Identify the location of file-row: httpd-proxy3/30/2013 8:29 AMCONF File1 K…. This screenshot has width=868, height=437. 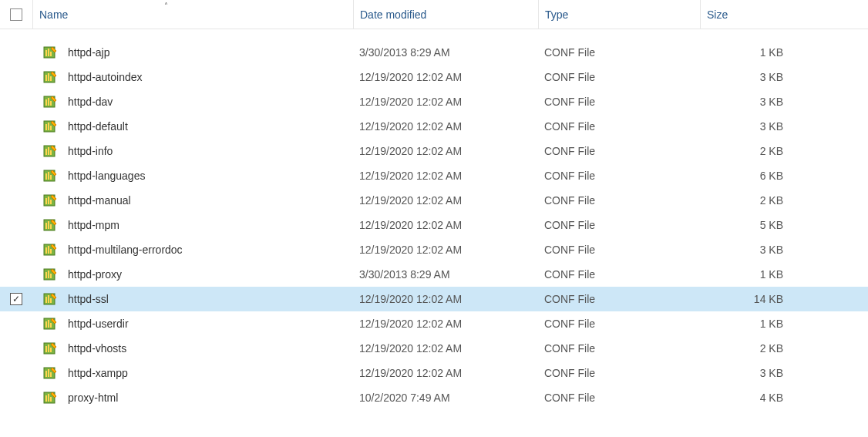
(434, 274).